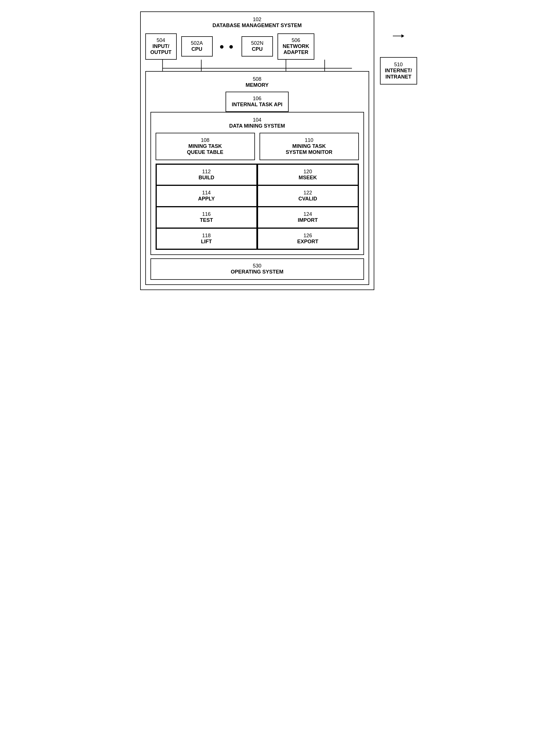 The width and height of the screenshot is (557, 756). I want to click on io-label: INPUT/OUTPUT, so click(161, 50).